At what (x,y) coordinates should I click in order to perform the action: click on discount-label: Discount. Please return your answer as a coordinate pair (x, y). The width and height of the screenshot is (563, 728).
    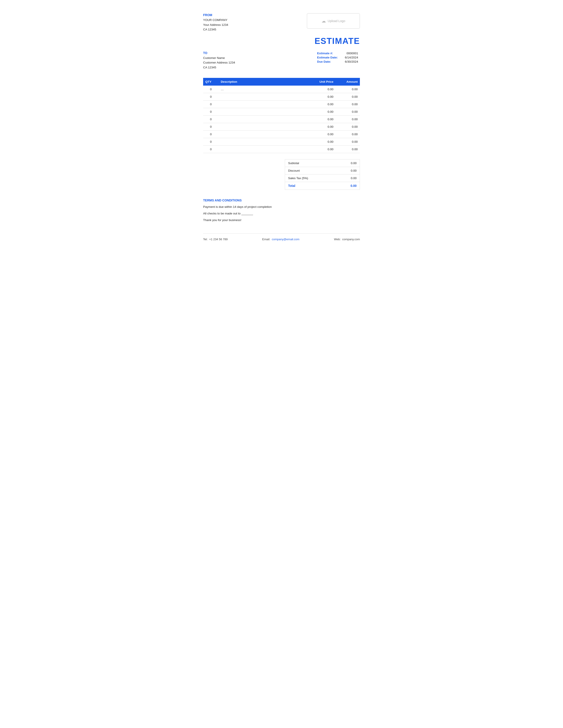
    Looking at the image, I should click on (311, 171).